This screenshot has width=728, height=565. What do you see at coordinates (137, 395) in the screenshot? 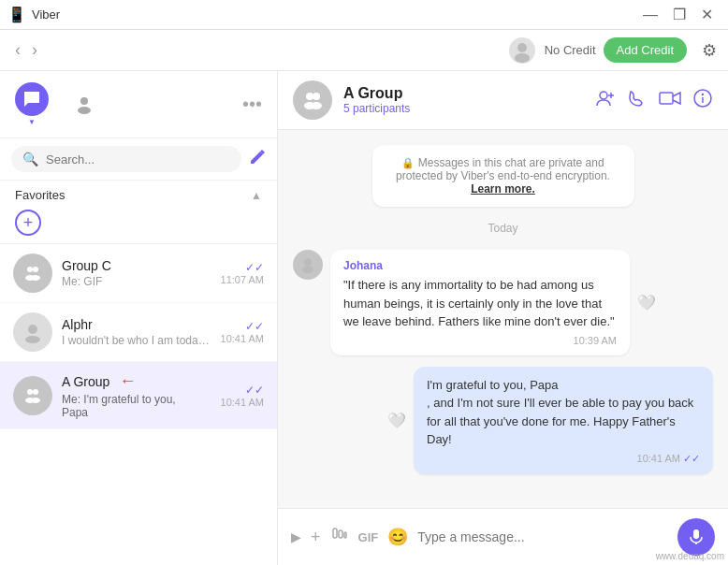
I see `chat-info: A Group ← Me: I'm grateful to you,Papa` at bounding box center [137, 395].